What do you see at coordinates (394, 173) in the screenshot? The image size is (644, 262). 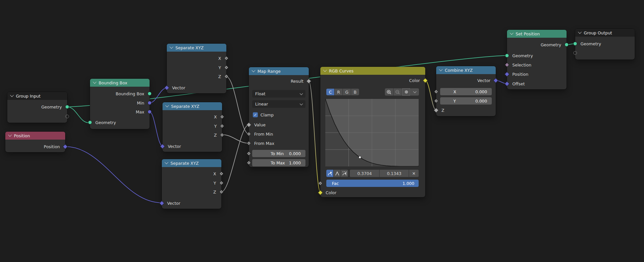 I see `point-y-field: 0.1343` at bounding box center [394, 173].